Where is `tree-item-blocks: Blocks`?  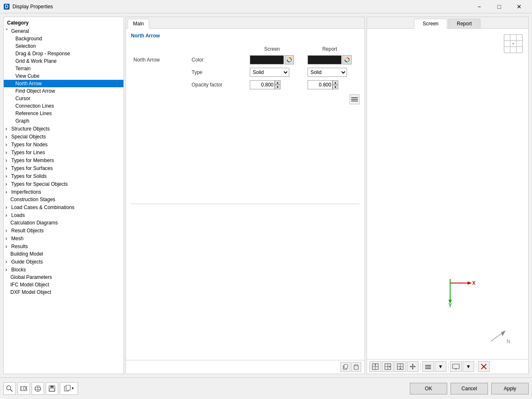 tree-item-blocks: Blocks is located at coordinates (64, 269).